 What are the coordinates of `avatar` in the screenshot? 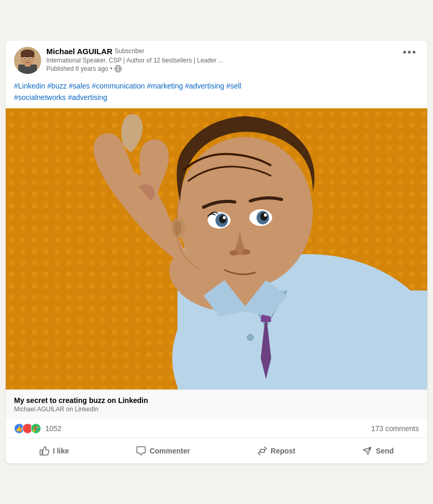 It's located at (28, 60).